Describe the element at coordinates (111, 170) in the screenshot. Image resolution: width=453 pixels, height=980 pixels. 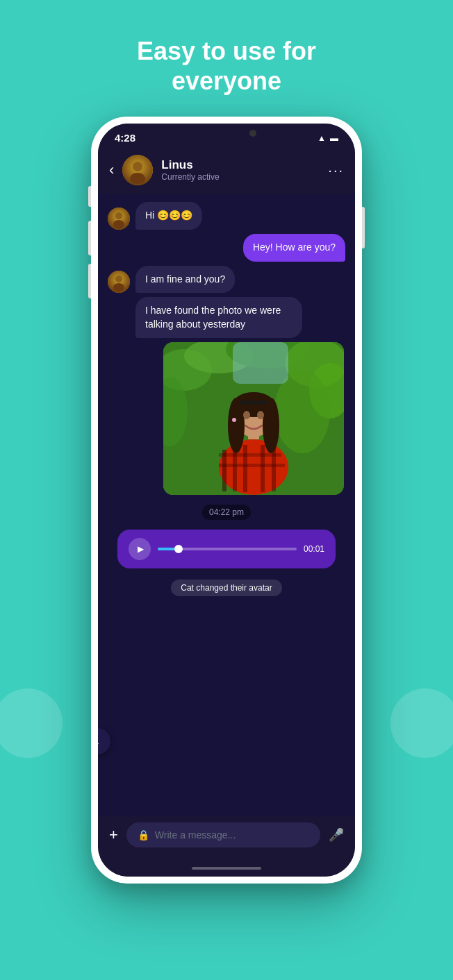
I see `back-button: ‹` at that location.